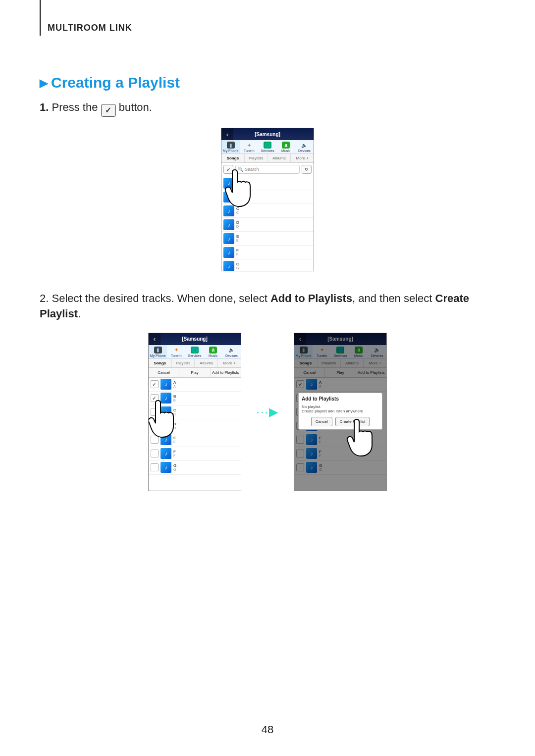  What do you see at coordinates (44, 298) in the screenshot?
I see `step-2-num: 2.` at bounding box center [44, 298].